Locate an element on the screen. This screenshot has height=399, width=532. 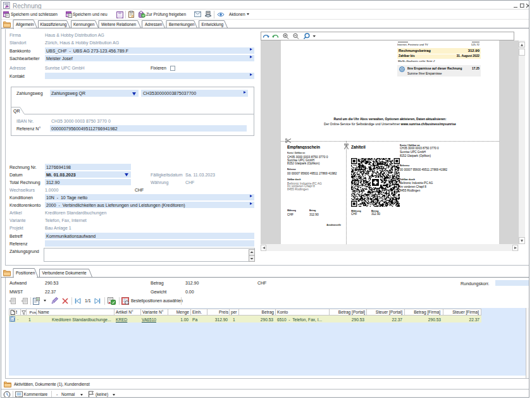
svg-text: Allgemein is located at coordinates (25, 25).